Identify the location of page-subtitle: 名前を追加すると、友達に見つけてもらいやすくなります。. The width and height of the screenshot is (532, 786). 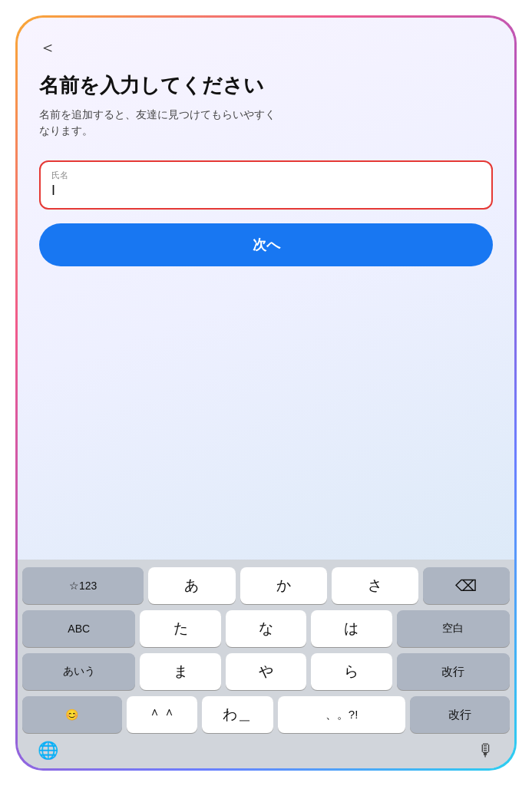
(266, 123).